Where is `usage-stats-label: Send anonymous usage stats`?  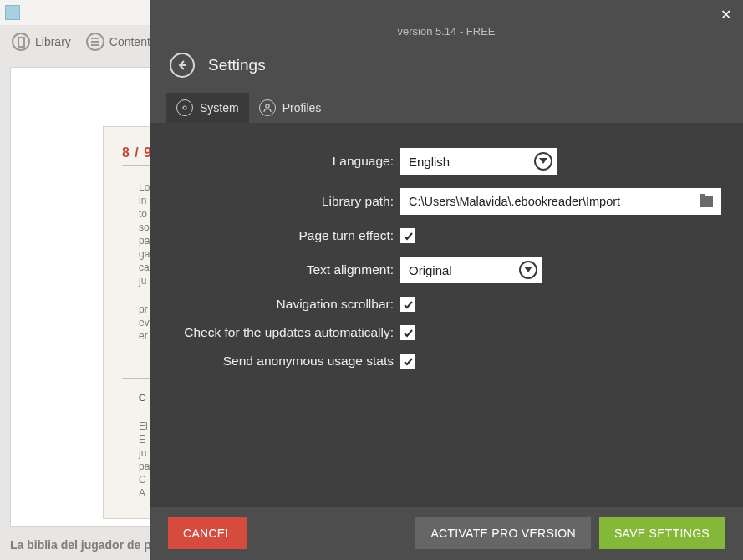 usage-stats-label: Send anonymous usage stats is located at coordinates (286, 361).